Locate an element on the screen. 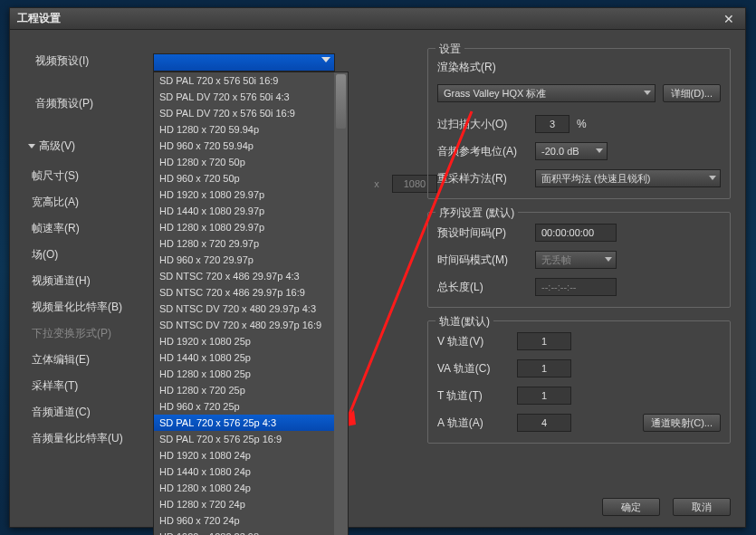 Image resolution: width=756 pixels, height=535 pixels. detail-button: 详细(D)... is located at coordinates (692, 93).